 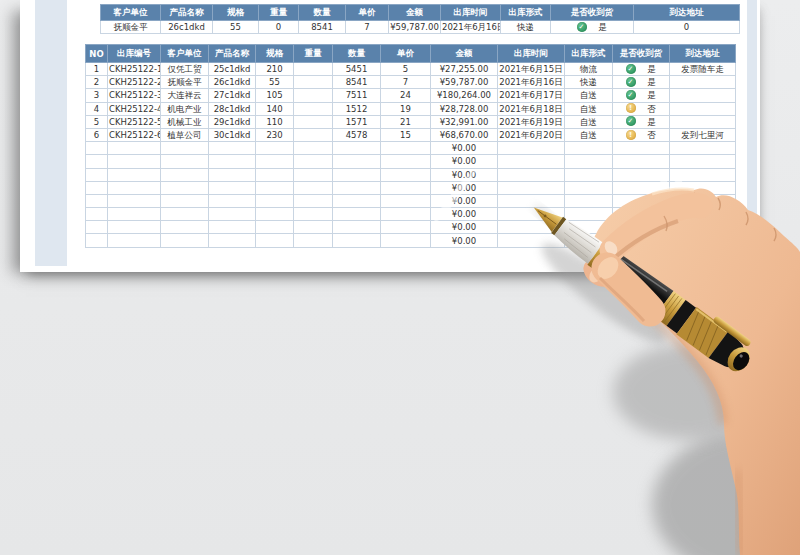 I want to click on cell: 19, so click(x=406, y=108).